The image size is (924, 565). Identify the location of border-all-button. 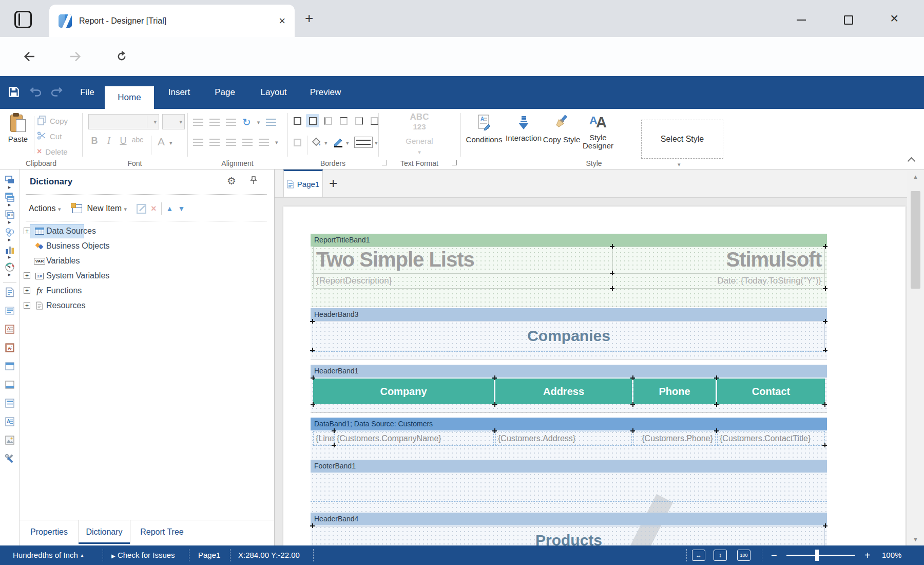
(297, 121).